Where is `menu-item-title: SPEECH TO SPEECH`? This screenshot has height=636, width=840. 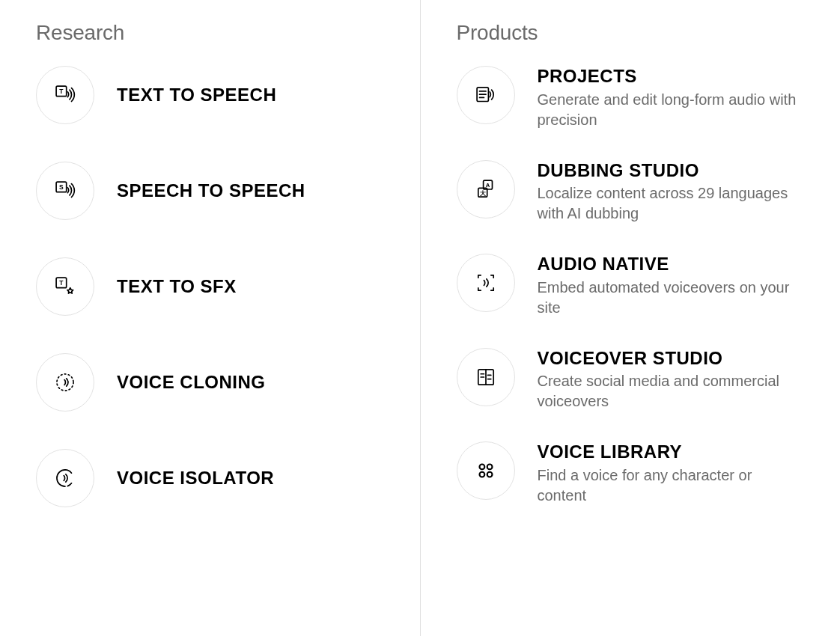
menu-item-title: SPEECH TO SPEECH is located at coordinates (211, 191).